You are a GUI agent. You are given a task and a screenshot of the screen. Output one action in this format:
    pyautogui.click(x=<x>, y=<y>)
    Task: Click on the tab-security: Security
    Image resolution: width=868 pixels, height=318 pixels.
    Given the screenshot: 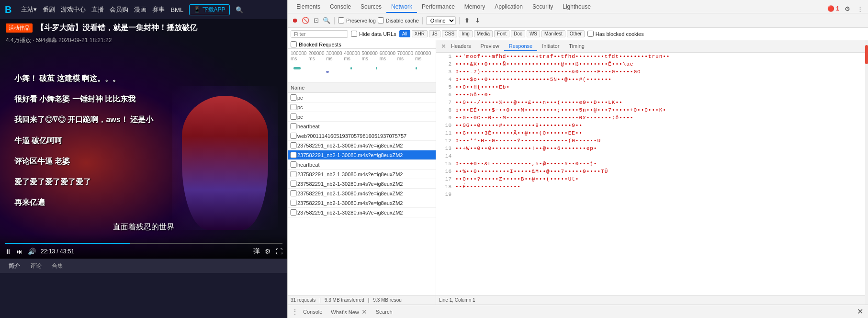 What is the action you would take?
    pyautogui.click(x=543, y=7)
    